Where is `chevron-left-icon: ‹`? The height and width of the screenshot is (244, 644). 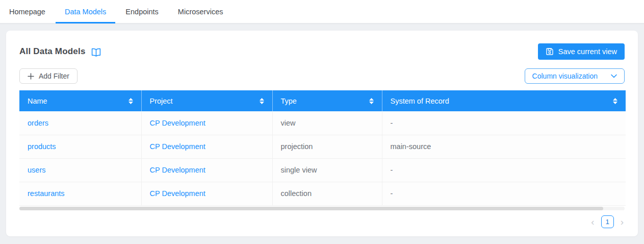 chevron-left-icon: ‹ is located at coordinates (593, 222).